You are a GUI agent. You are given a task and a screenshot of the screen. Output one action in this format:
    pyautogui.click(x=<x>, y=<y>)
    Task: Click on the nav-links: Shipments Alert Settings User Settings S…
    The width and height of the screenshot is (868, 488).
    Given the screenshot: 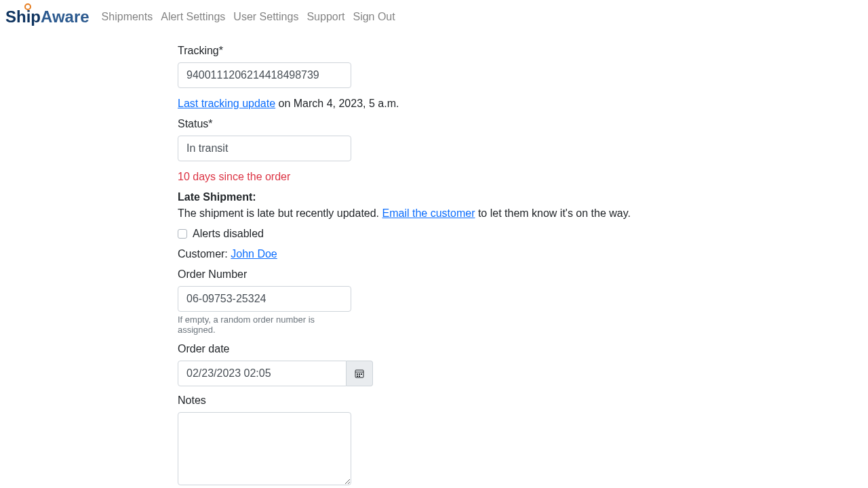 What is the action you would take?
    pyautogui.click(x=248, y=17)
    